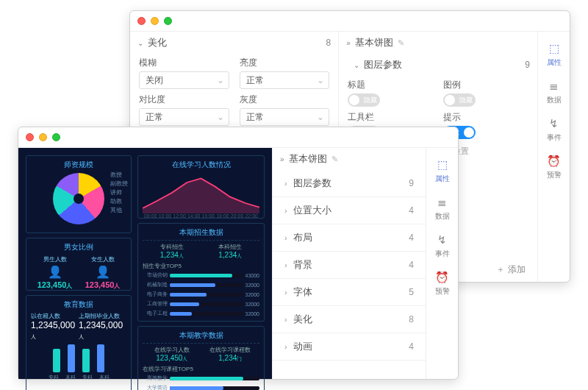 The width and height of the screenshot is (588, 390). What do you see at coordinates (201, 275) in the screenshot?
I see `bar-row: 市场营销43000` at bounding box center [201, 275].